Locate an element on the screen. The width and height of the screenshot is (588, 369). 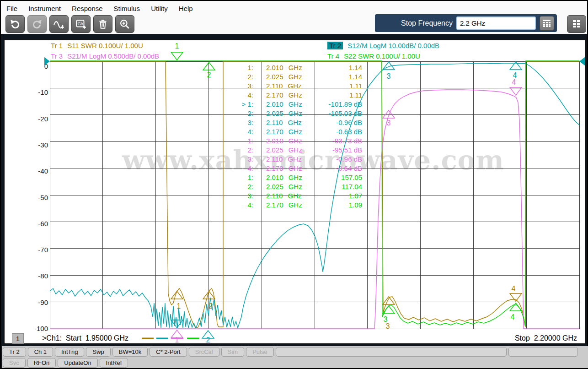
status-button-swp: Swp is located at coordinates (98, 352).